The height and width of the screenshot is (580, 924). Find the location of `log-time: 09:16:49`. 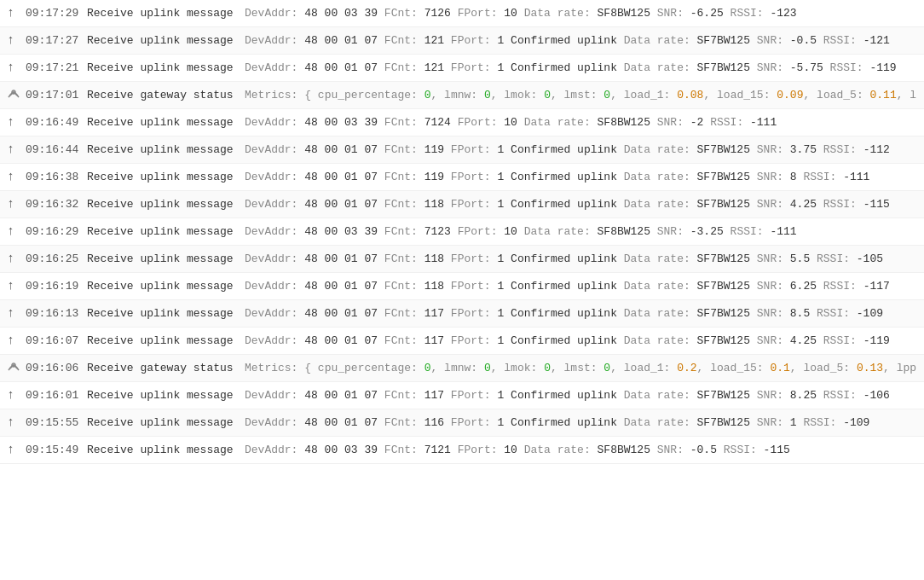

log-time: 09:16:49 is located at coordinates (56, 123).